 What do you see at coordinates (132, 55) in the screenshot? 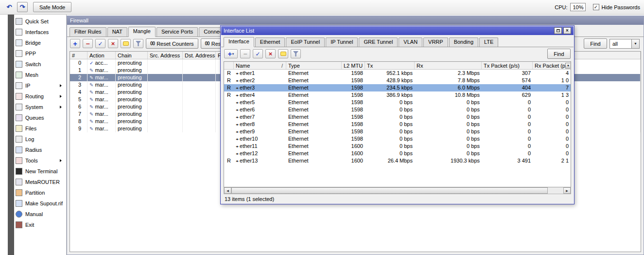
I see `column-header-Chain: Chain` at bounding box center [132, 55].